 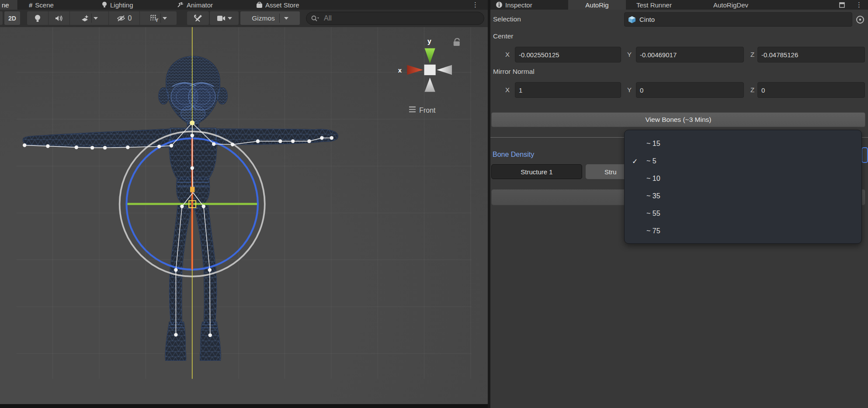 I want to click on object-picker-icon, so click(x=860, y=20).